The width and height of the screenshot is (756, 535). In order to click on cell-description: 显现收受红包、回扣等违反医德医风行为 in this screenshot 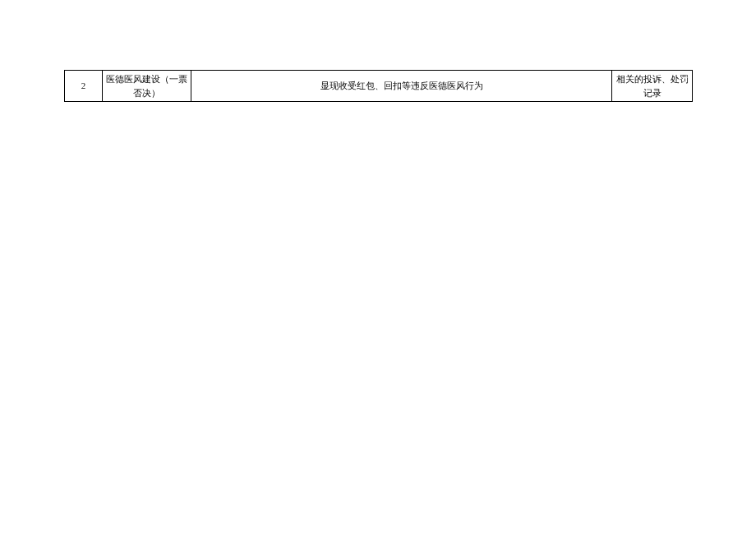, I will do `click(402, 86)`.